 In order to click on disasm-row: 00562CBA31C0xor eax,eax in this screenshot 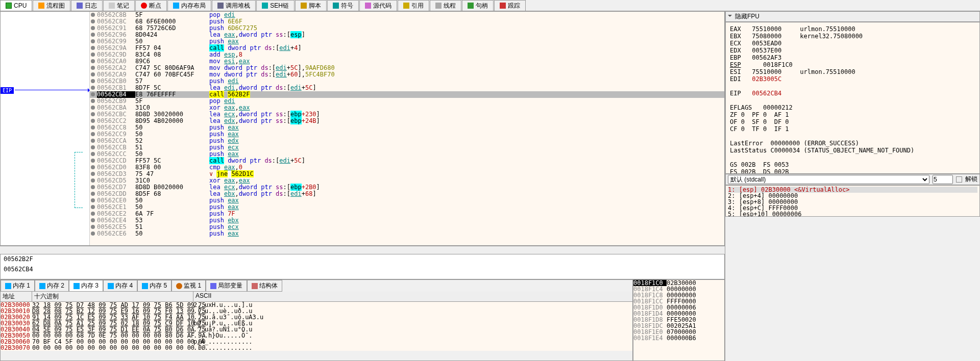, I will do `click(407, 108)`.